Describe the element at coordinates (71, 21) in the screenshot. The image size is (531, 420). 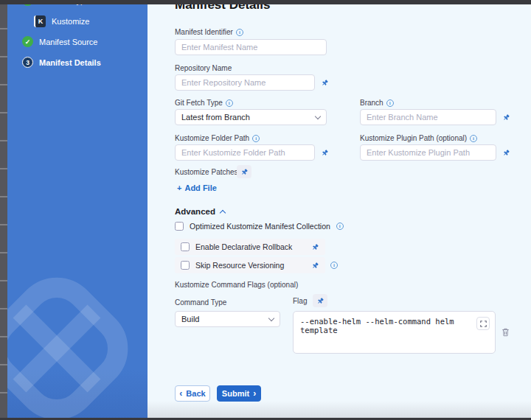
I see `step-label: Kustomize` at that location.